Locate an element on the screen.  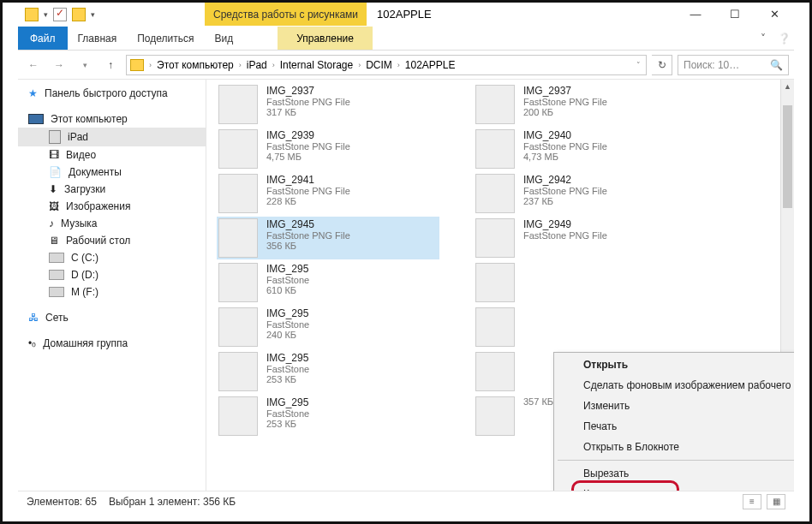
file-item: IMG_2949FastStone PNG File is located at coordinates (585, 238).